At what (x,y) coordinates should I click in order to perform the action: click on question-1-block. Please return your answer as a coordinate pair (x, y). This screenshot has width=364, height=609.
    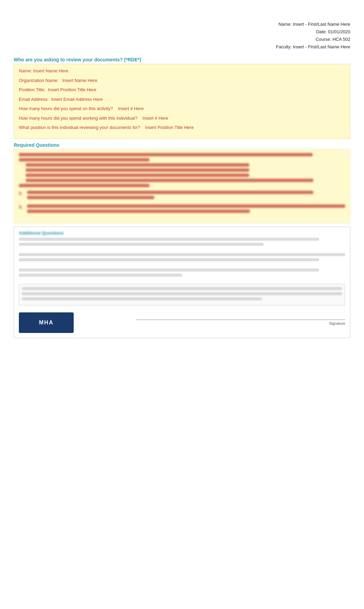
    Looking at the image, I should click on (182, 170).